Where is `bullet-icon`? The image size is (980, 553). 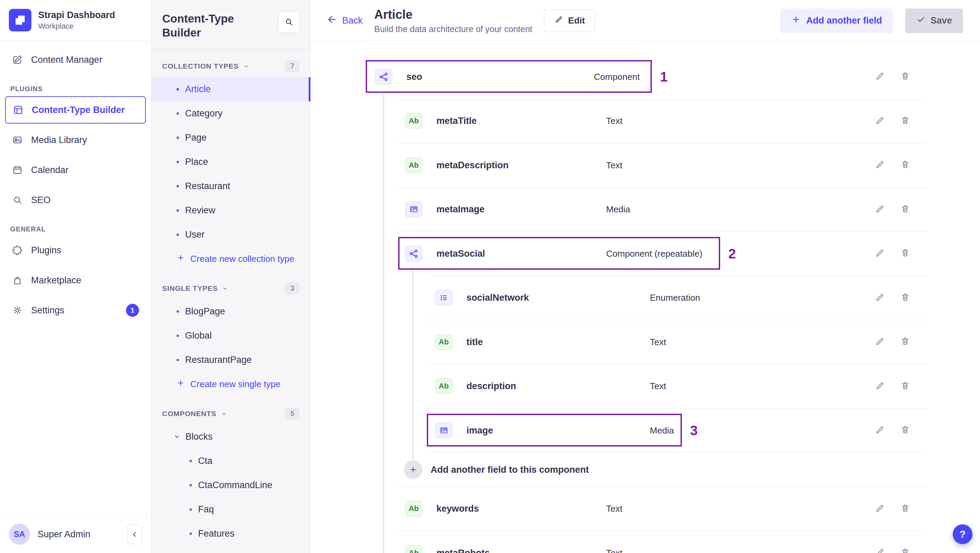
bullet-icon is located at coordinates (191, 534).